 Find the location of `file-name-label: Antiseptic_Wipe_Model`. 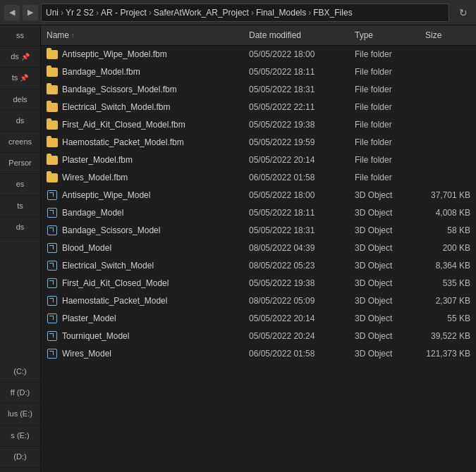

file-name-label: Antiseptic_Wipe_Model is located at coordinates (106, 195).